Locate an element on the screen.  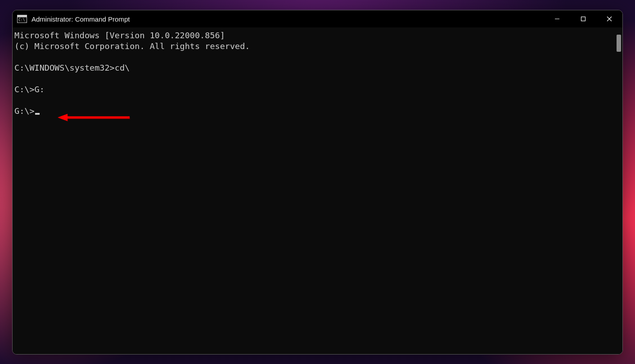
scrollbar-thumb is located at coordinates (619, 43).